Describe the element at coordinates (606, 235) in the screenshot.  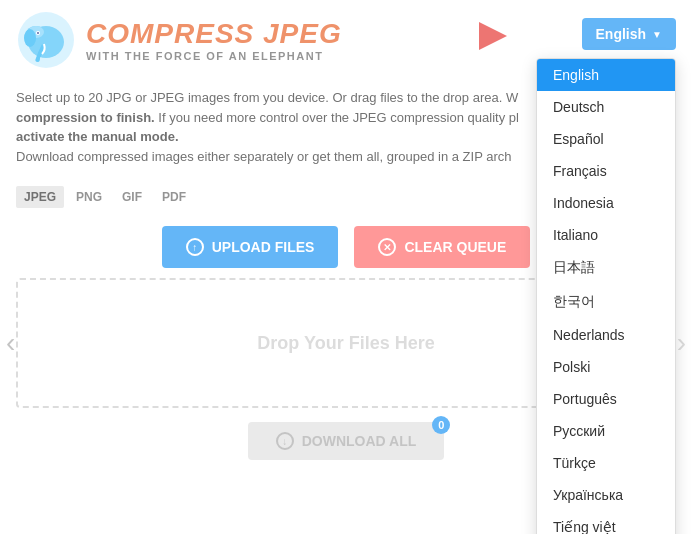
I see `lang-option-italiano: Italiano` at that location.